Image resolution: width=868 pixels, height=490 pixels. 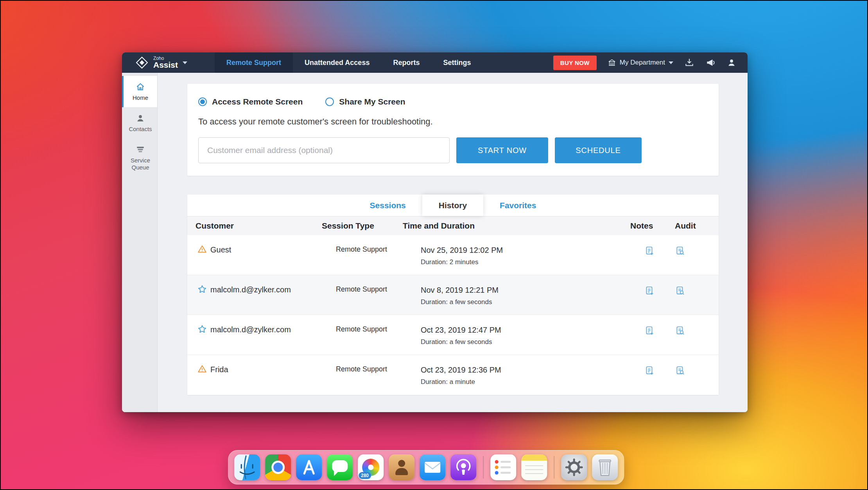 What do you see at coordinates (453, 150) in the screenshot?
I see `session-action-row: START NOW SCHEDULE` at bounding box center [453, 150].